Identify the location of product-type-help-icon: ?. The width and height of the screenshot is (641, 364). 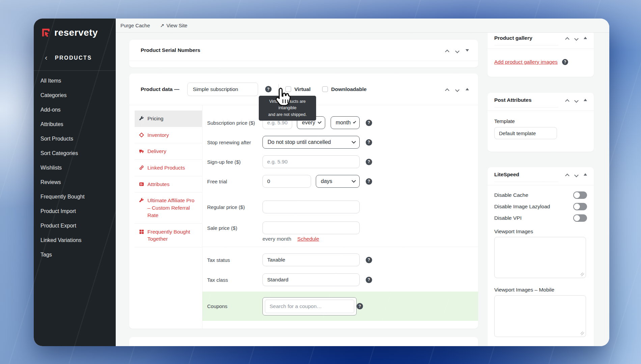
(269, 89).